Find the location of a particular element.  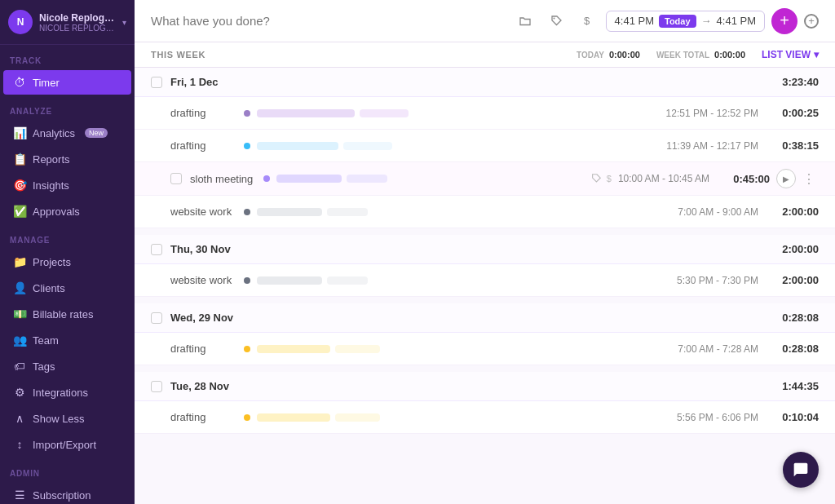

sidebar-item-billable-rates: 💵 Billable rates is located at coordinates (67, 314).